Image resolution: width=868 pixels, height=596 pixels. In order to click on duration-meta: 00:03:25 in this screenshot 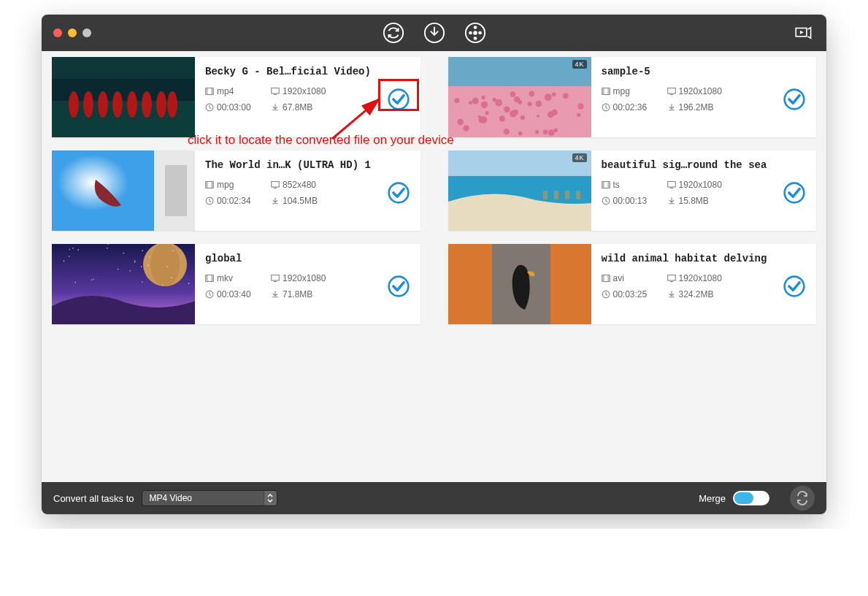, I will do `click(634, 294)`.